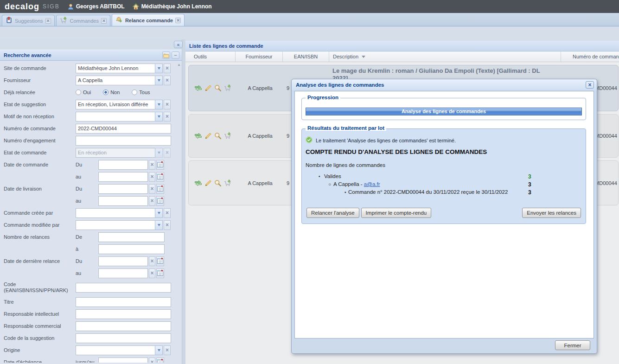 This screenshot has height=364, width=619. What do you see at coordinates (177, 6) in the screenshot?
I see `site-name: Médiathèque John Lennon` at bounding box center [177, 6].